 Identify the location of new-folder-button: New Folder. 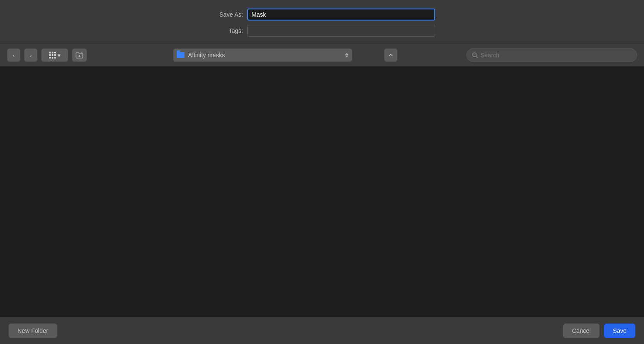
(33, 331).